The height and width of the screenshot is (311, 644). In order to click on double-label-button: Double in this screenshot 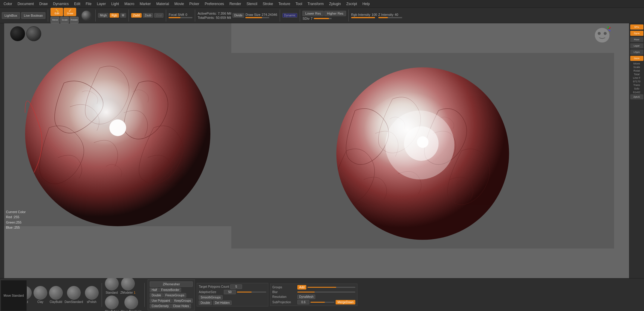, I will do `click(205, 303)`.